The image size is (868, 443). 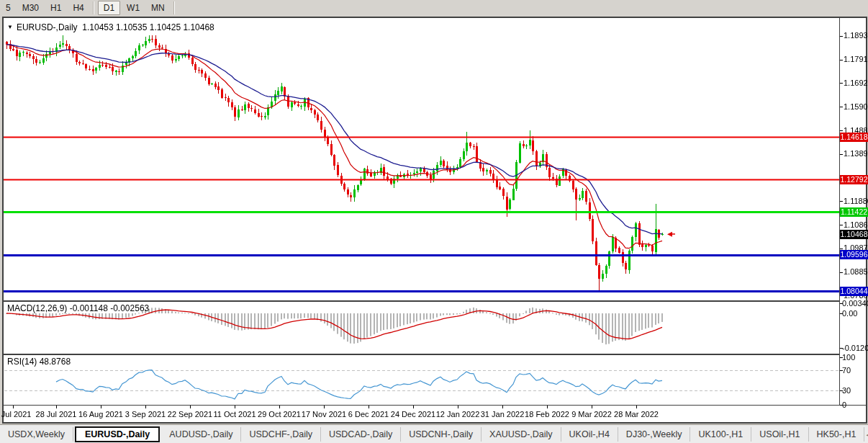 What do you see at coordinates (281, 434) in the screenshot?
I see `symbol-tab-usdchf-daily: USDCHF-,Daily` at bounding box center [281, 434].